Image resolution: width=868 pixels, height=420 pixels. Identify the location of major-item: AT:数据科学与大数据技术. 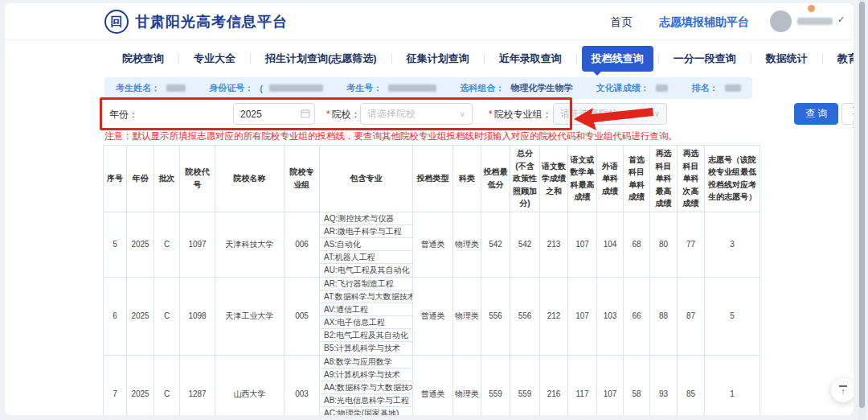
(366, 297).